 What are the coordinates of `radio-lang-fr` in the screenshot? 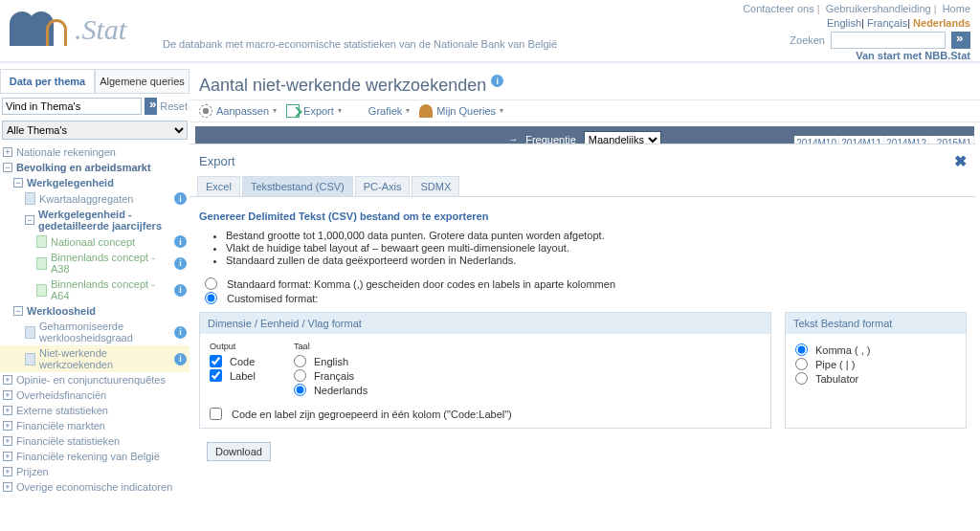 It's located at (301, 375).